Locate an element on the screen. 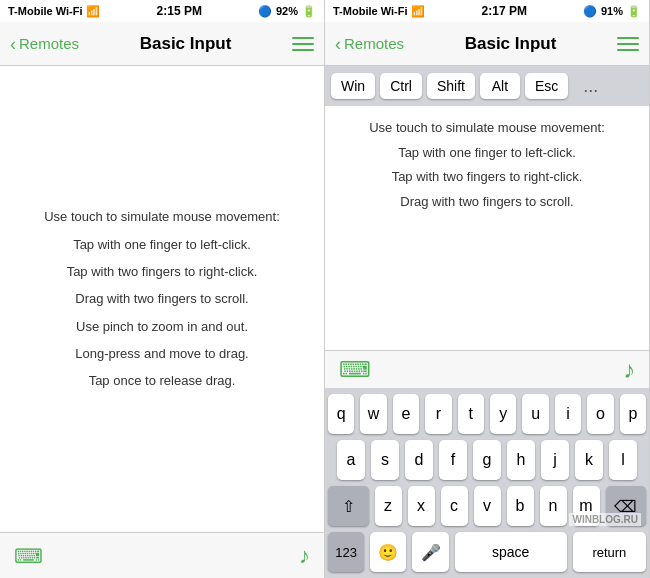 The width and height of the screenshot is (650, 578). key-w: w is located at coordinates (373, 414).